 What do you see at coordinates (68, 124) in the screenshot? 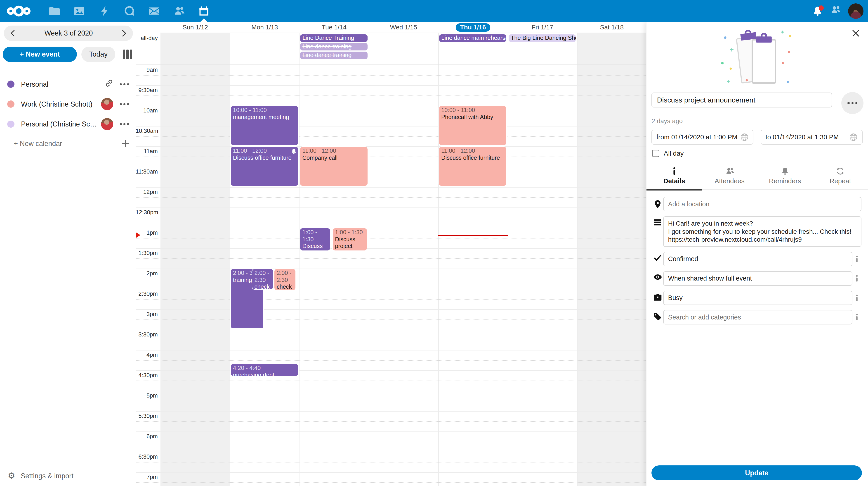
I see `calendar-item-personal-christine: Personal (Christine Schott)` at bounding box center [68, 124].